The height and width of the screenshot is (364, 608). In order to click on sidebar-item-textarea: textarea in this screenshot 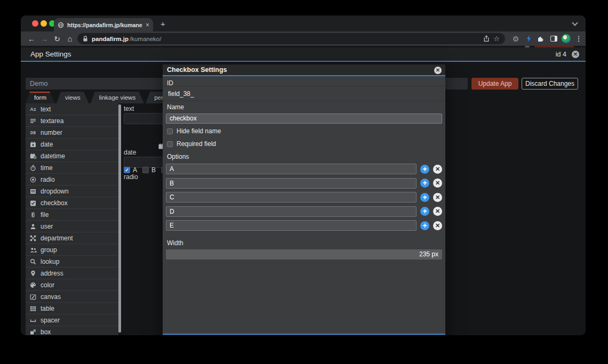, I will do `click(72, 121)`.